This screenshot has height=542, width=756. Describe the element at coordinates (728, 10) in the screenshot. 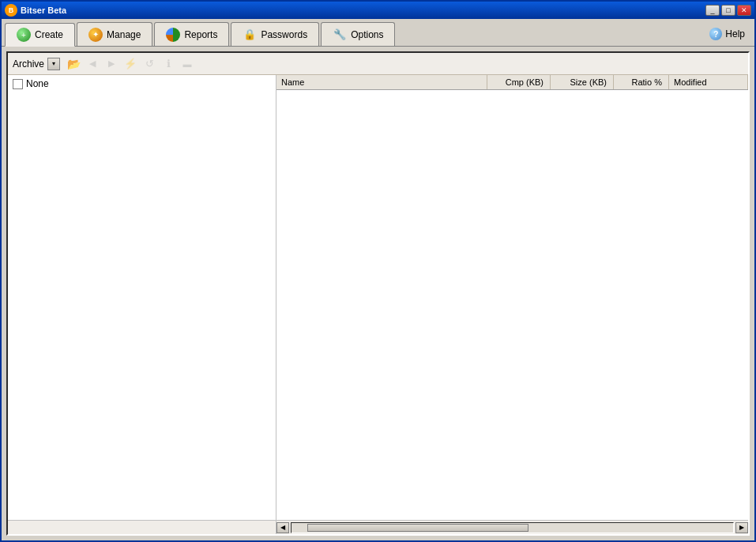

I see `maximize-button: □` at that location.